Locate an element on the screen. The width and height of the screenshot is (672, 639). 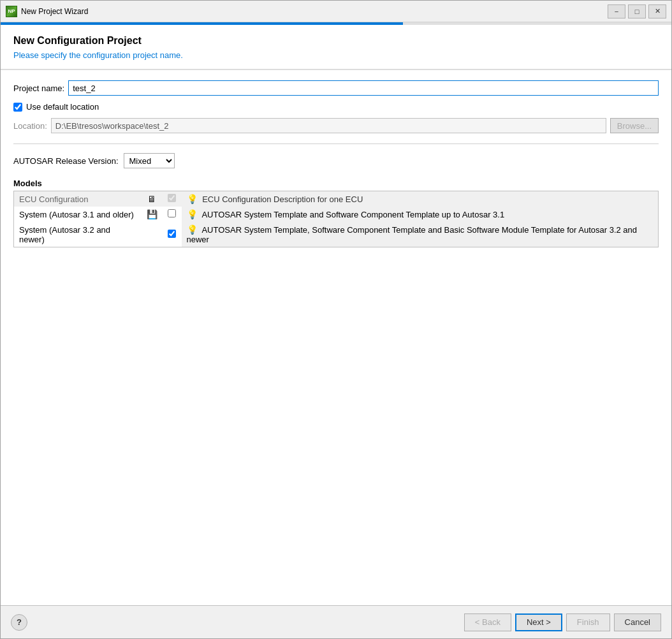
autosar-version-select: Mixed 4.x 3.x is located at coordinates (149, 161).